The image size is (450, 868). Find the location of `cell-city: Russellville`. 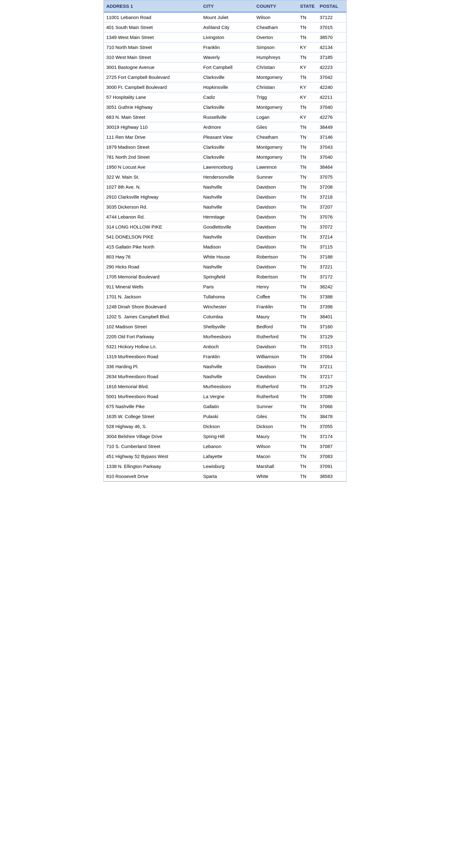

cell-city: Russellville is located at coordinates (227, 117).